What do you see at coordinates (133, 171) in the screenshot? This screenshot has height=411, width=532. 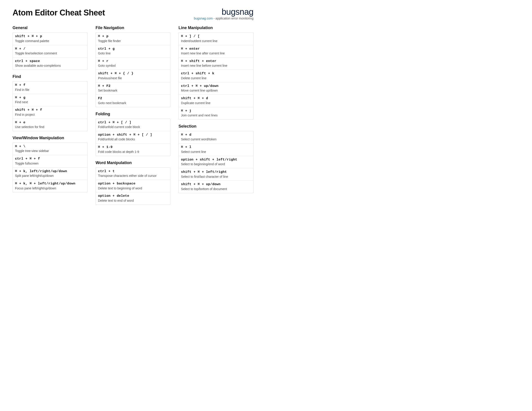 I see `shortcut-keys: ctrl + t` at bounding box center [133, 171].